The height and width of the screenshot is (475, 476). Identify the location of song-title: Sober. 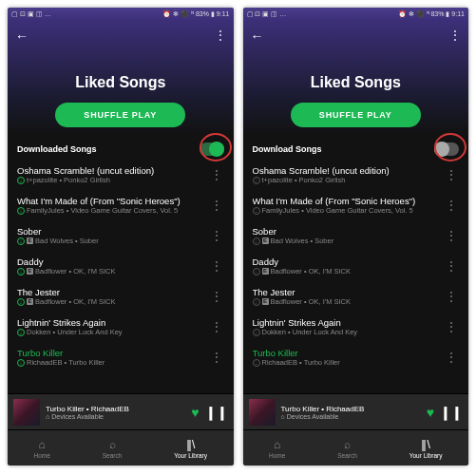
(113, 232).